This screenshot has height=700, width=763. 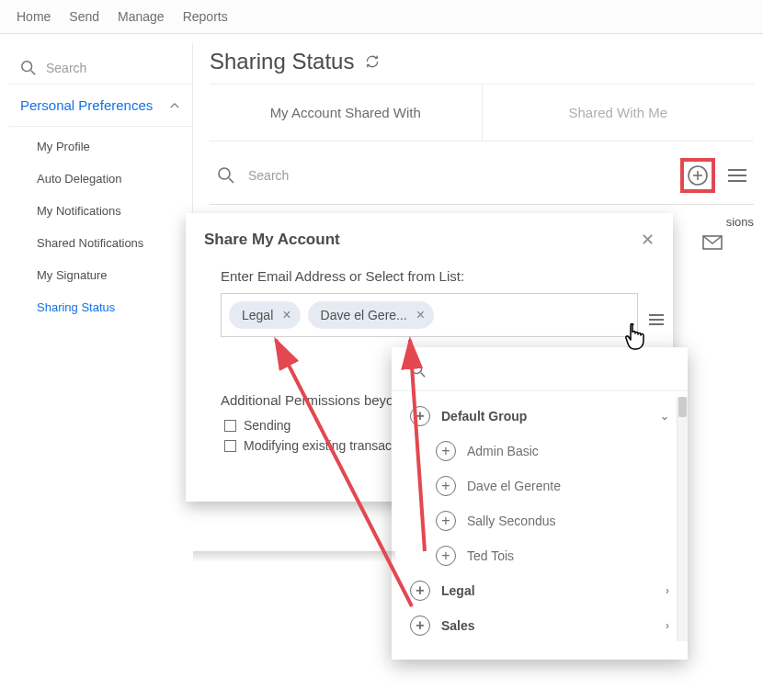 I want to click on user-dave: Dave el Gerente, so click(x=540, y=486).